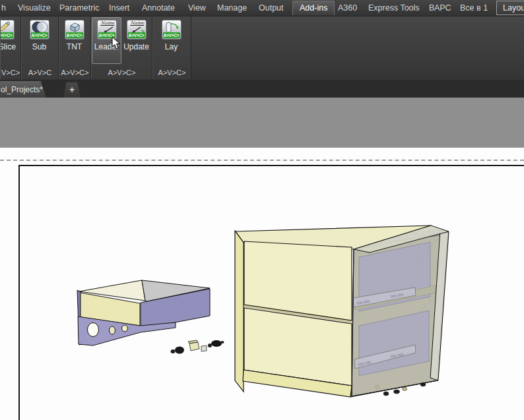  Describe the element at coordinates (510, 8) in the screenshot. I see `tab-layout: Layout` at that location.